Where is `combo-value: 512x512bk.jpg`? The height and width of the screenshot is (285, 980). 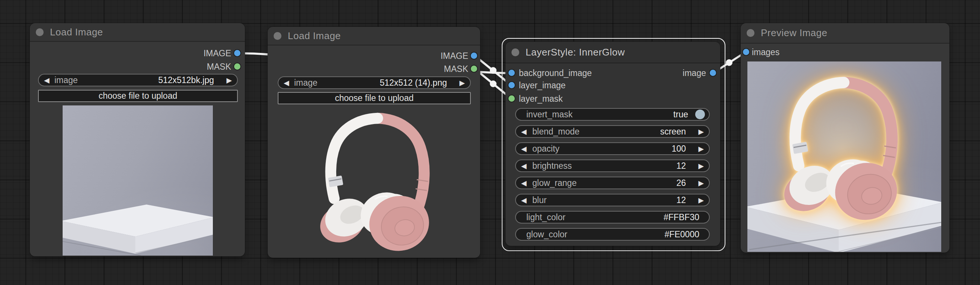 combo-value: 512x512bk.jpg is located at coordinates (186, 80).